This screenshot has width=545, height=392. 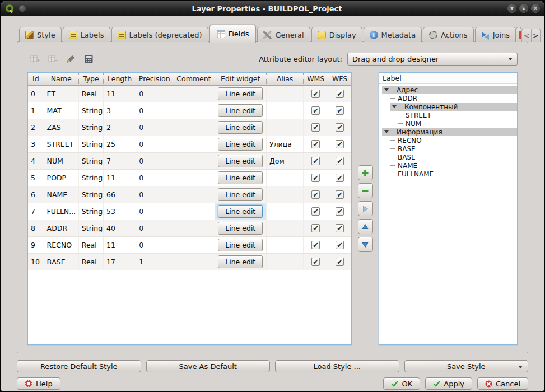 I want to click on tab-style: Style, so click(x=40, y=35).